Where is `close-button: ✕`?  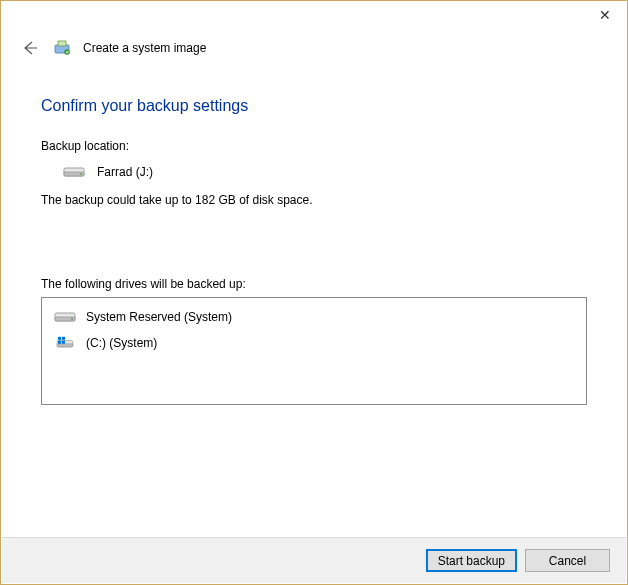 close-button: ✕ is located at coordinates (604, 15).